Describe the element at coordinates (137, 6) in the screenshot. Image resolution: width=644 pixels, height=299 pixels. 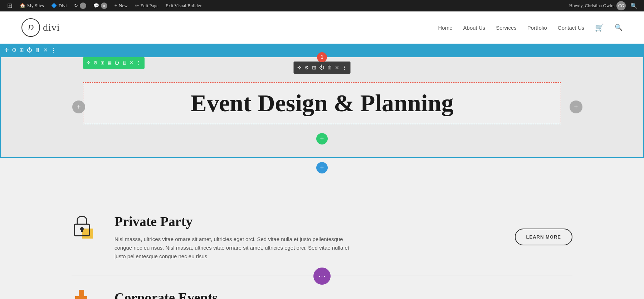
I see `edit-icon: ✏` at that location.